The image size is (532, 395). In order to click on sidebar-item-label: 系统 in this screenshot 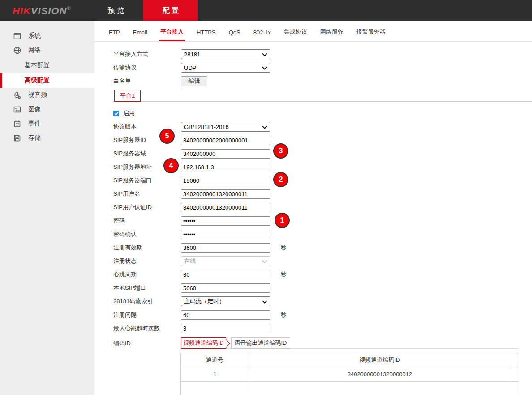, I will do `click(34, 36)`.